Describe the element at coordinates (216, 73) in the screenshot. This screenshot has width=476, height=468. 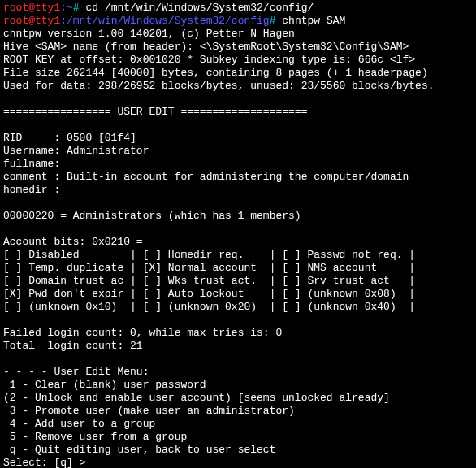
I see `output-filesize: File size 262144 [40000] bytes, containi…` at that location.